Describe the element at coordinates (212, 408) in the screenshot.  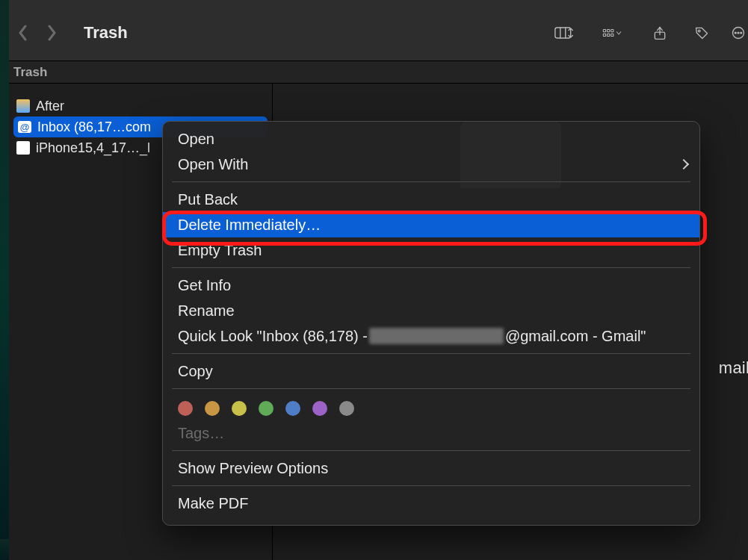
I see `tag-swatch-orange` at that location.